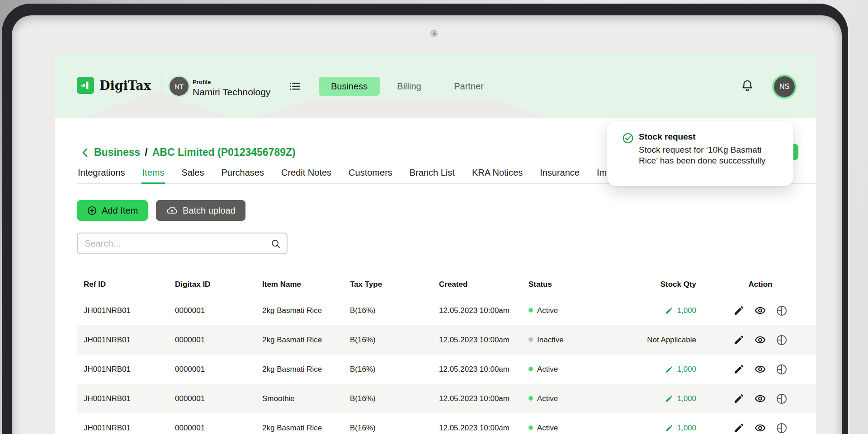 The width and height of the screenshot is (868, 434). I want to click on nav-item-billing: Billing, so click(409, 86).